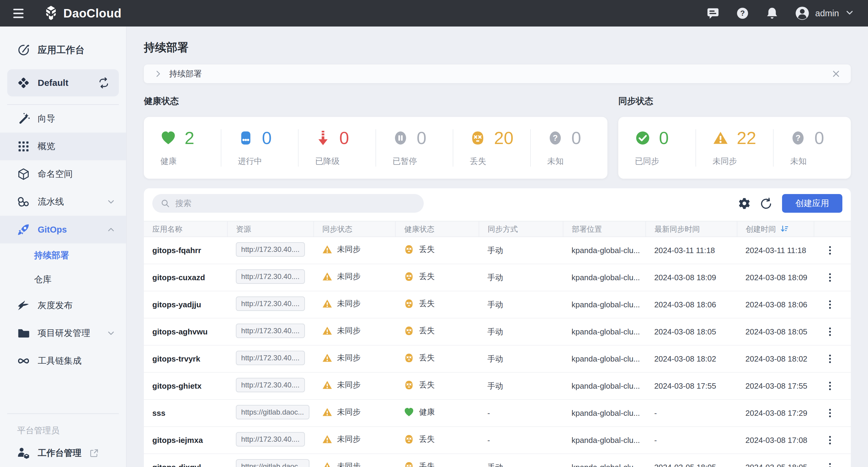 Image resolution: width=868 pixels, height=467 pixels. I want to click on stat-已同步: 0已同步, so click(657, 148).